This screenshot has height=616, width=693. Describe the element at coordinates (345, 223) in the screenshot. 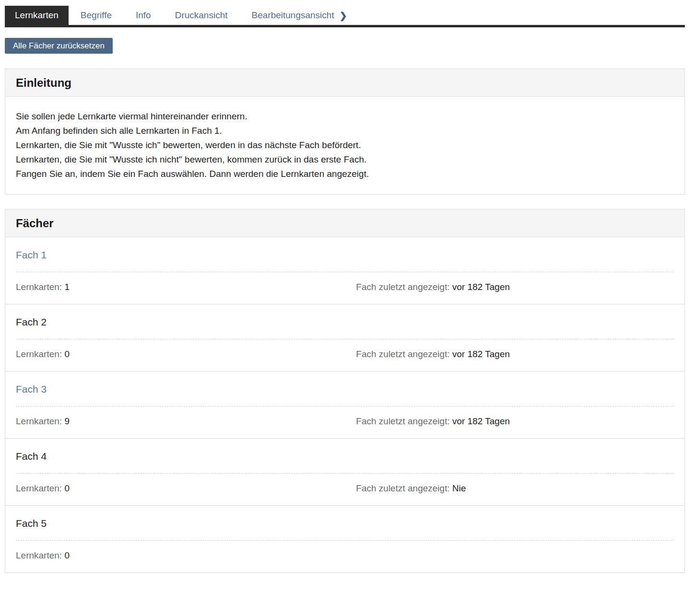

I see `faecher-panel-header: Fächer` at that location.